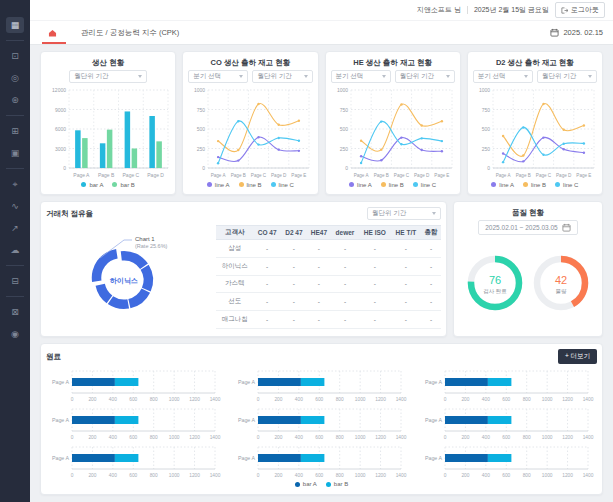 This screenshot has height=502, width=613. Describe the element at coordinates (15, 100) in the screenshot. I see `sidebar-item-settings: ⊛` at that location.